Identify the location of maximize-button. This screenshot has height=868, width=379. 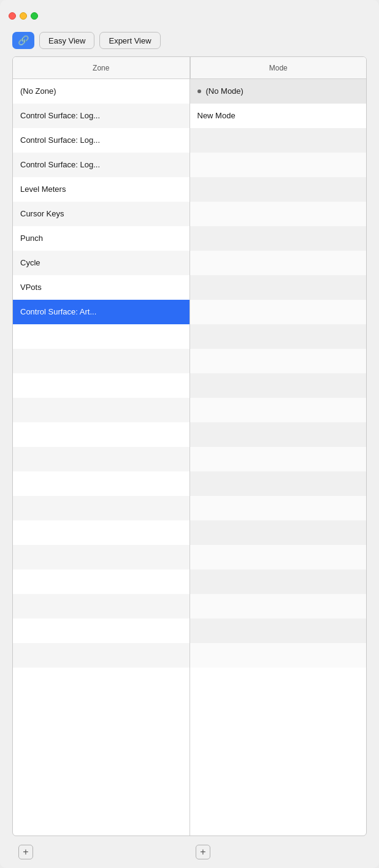
(34, 16).